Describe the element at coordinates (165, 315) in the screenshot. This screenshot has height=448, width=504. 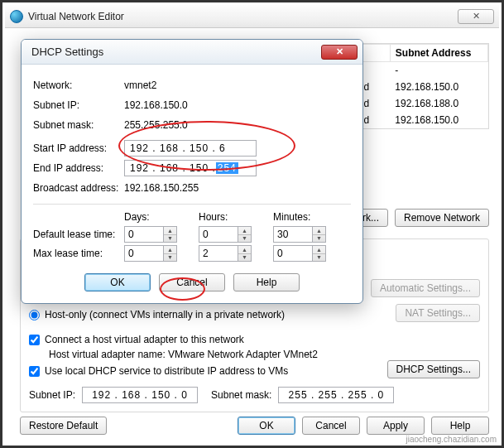
I see `host-only-label: Host-only (connect VMs internally in a p…` at that location.